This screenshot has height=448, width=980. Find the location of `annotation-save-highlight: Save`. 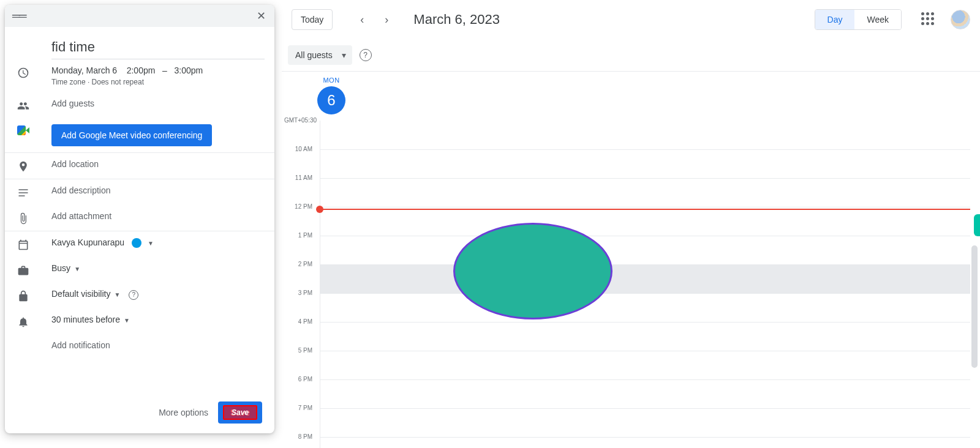

annotation-save-highlight: Save is located at coordinates (240, 413).